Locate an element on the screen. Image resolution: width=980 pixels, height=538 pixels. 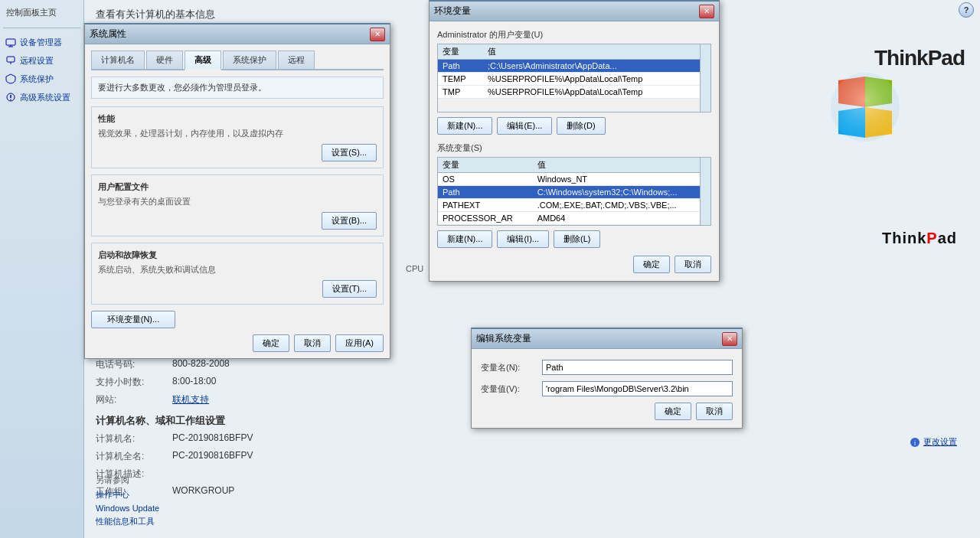
sys-props-tabs: 计算机名 硬件 高级 系统保护 远程 is located at coordinates (237, 60).